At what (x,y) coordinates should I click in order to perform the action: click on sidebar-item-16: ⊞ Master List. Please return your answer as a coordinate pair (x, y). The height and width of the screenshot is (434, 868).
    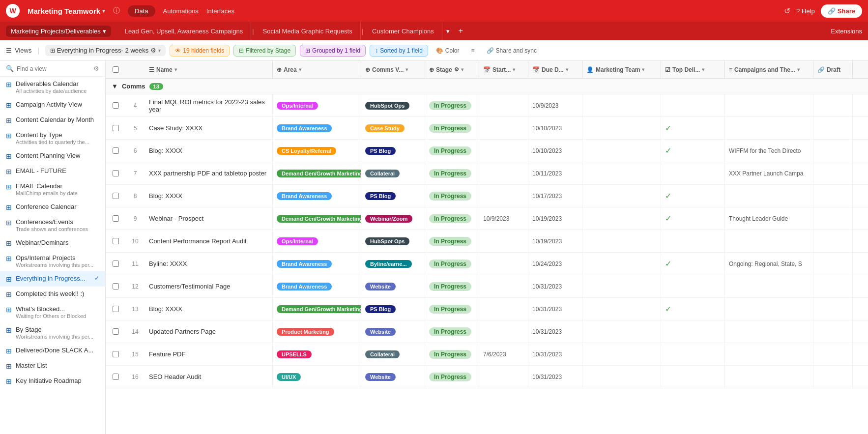
    Looking at the image, I should click on (53, 366).